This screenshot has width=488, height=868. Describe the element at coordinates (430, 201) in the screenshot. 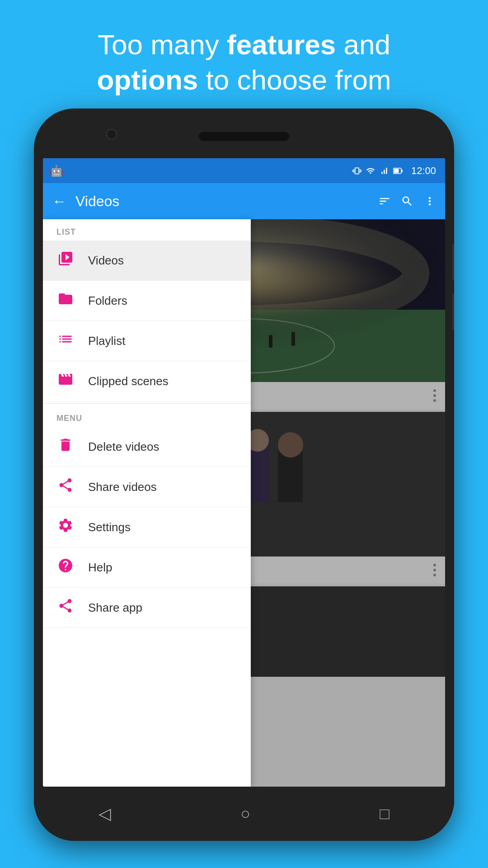

I see `more-options-icon` at that location.